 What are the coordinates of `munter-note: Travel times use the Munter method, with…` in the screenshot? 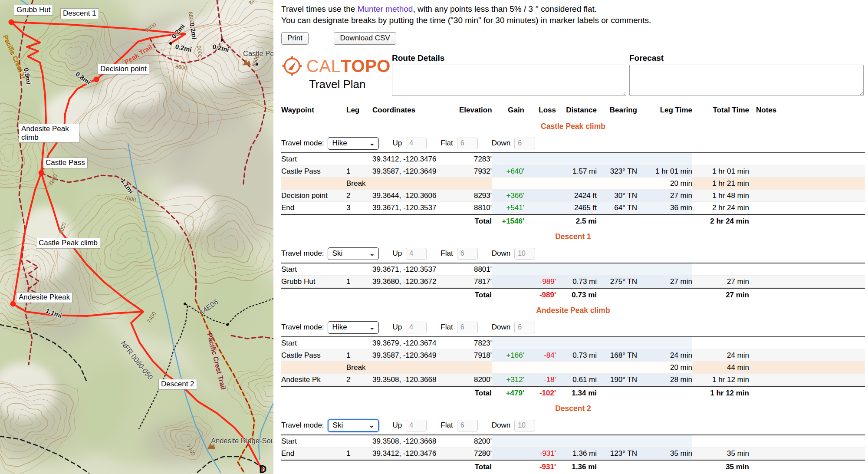 It's located at (575, 15).